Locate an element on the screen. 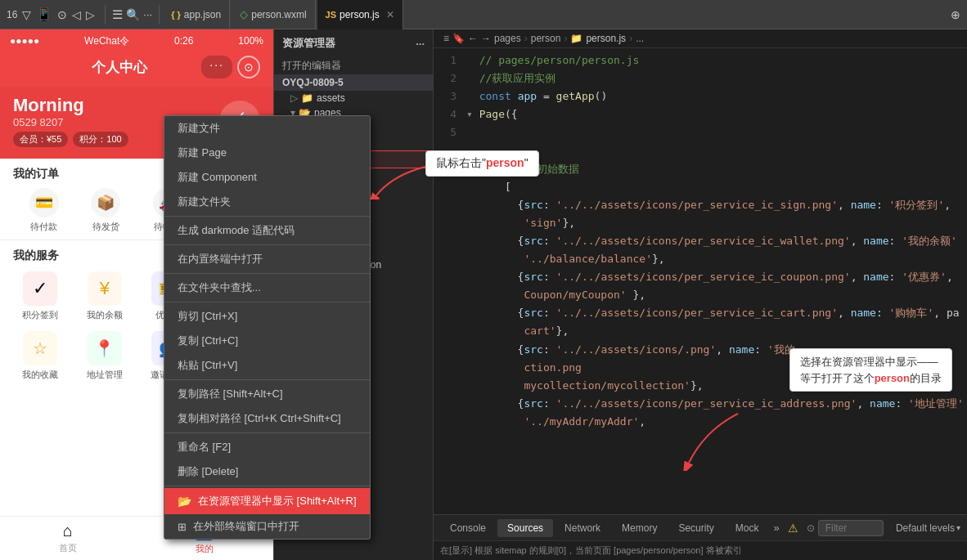 The height and width of the screenshot is (560, 967). toolbar-num: 16 is located at coordinates (11, 15).